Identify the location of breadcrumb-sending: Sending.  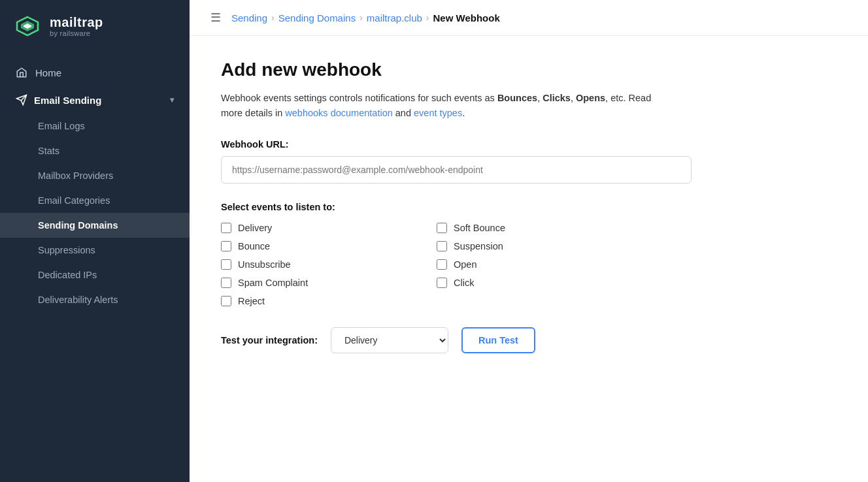
(250, 18).